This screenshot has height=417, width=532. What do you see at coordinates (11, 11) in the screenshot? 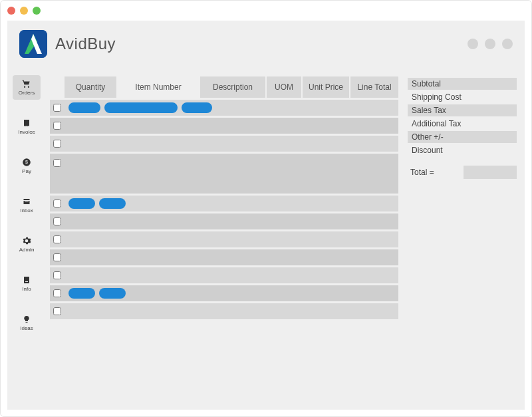
I see `window-close-icon` at bounding box center [11, 11].